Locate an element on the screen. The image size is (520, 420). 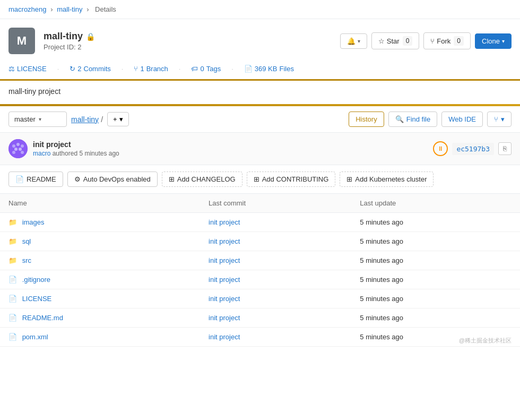
file-link: src is located at coordinates (27, 260).